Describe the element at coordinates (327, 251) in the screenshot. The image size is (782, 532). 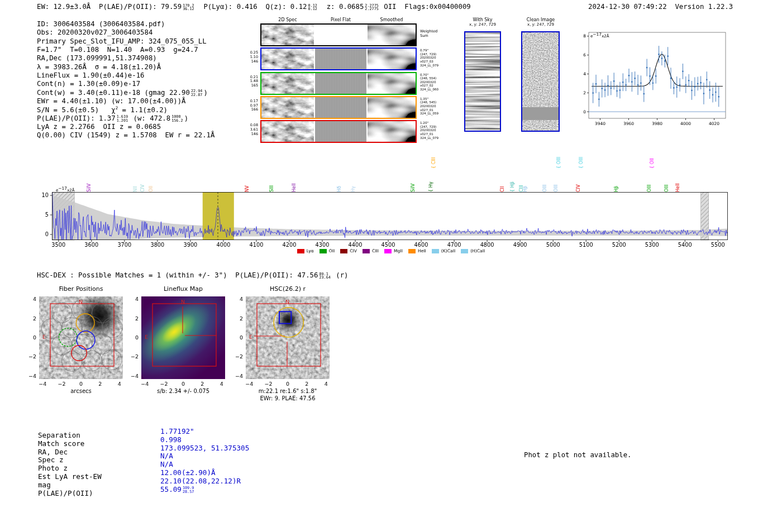
I see `legend-item: OII` at that location.